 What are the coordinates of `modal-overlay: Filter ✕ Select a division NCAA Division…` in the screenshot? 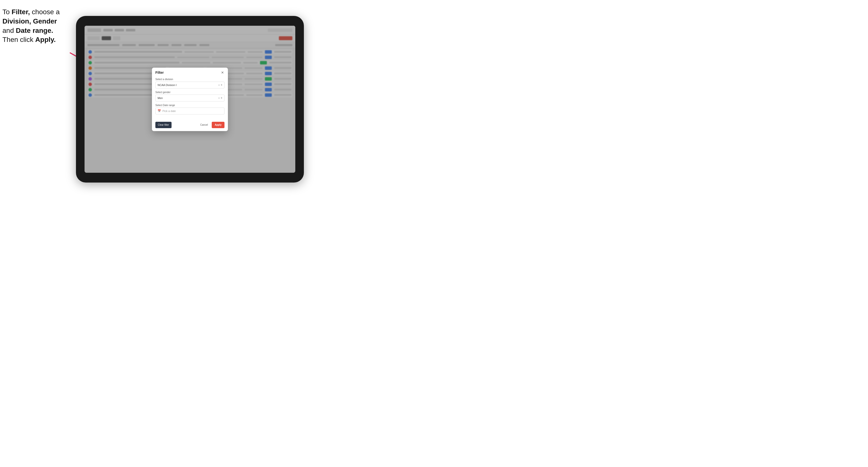 It's located at (190, 99).